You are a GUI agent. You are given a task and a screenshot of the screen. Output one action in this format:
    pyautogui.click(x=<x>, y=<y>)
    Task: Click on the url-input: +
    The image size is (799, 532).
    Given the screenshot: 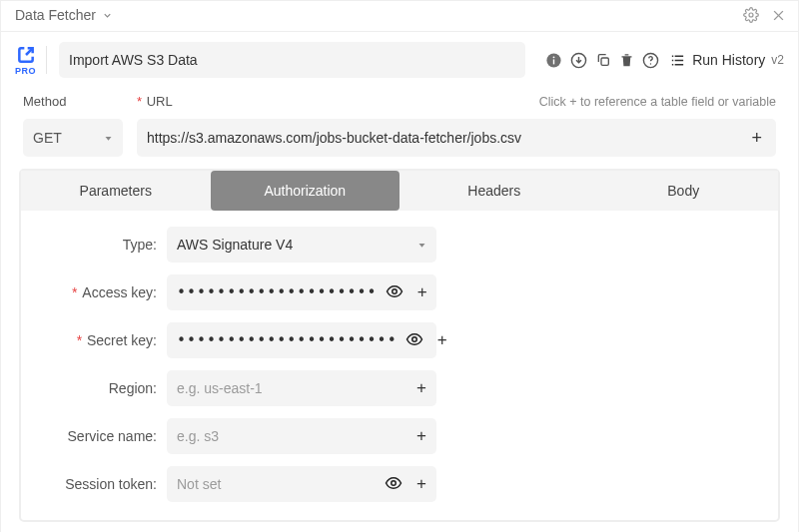 What is the action you would take?
    pyautogui.click(x=456, y=138)
    